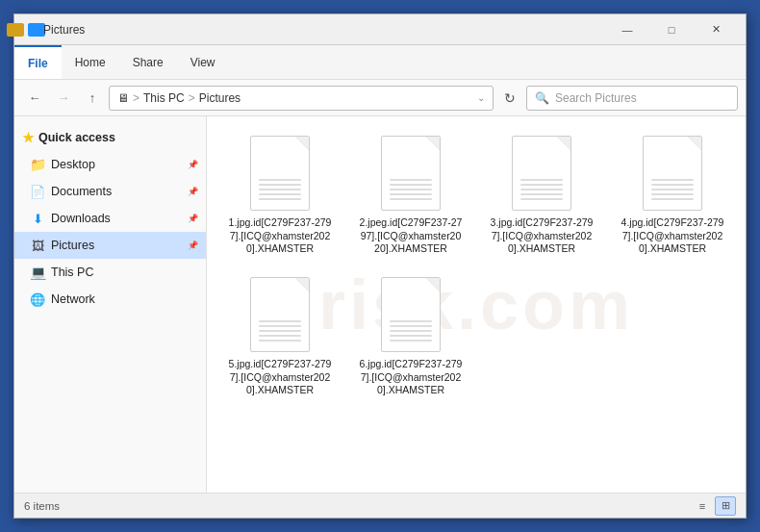 Image resolution: width=760 pixels, height=532 pixels. What do you see at coordinates (35, 98) in the screenshot?
I see `back-button: ←` at bounding box center [35, 98].